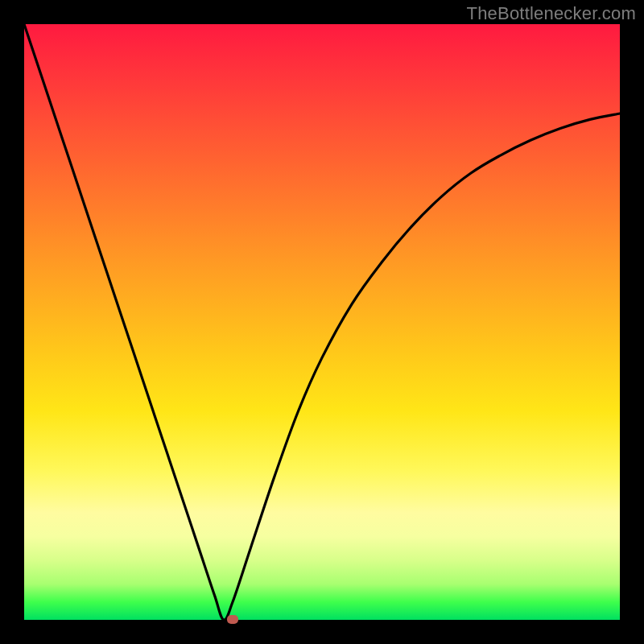 This screenshot has width=644, height=644. I want to click on watermark-text: TheBottlenecker.com, so click(551, 14).